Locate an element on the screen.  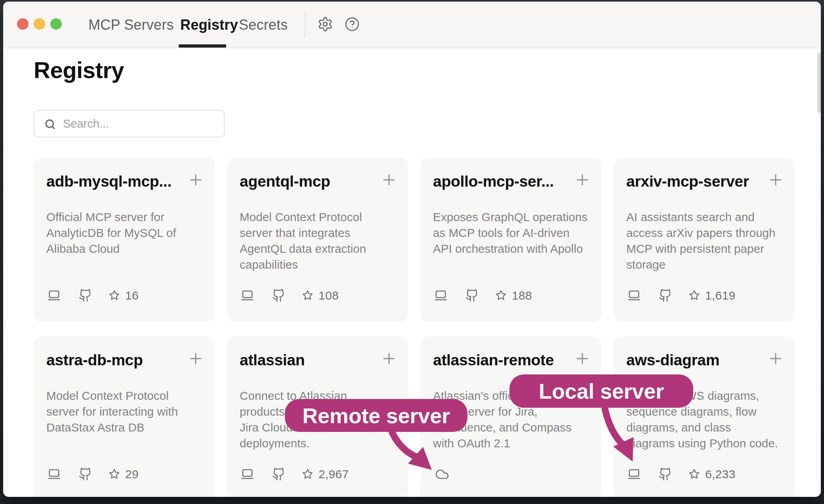
server-card-apollo-mcp-ser: apollo-mcp-ser... Exposes GraphQL operat… is located at coordinates (511, 240).